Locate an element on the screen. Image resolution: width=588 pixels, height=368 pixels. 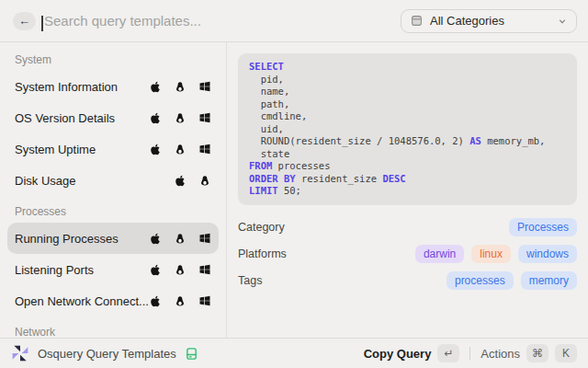
command-key-icon: ⌘ is located at coordinates (537, 353).